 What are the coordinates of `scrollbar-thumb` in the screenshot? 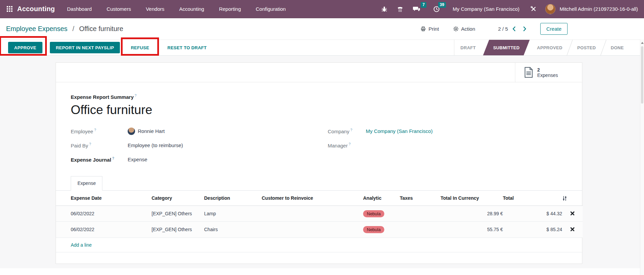 It's located at (642, 75).